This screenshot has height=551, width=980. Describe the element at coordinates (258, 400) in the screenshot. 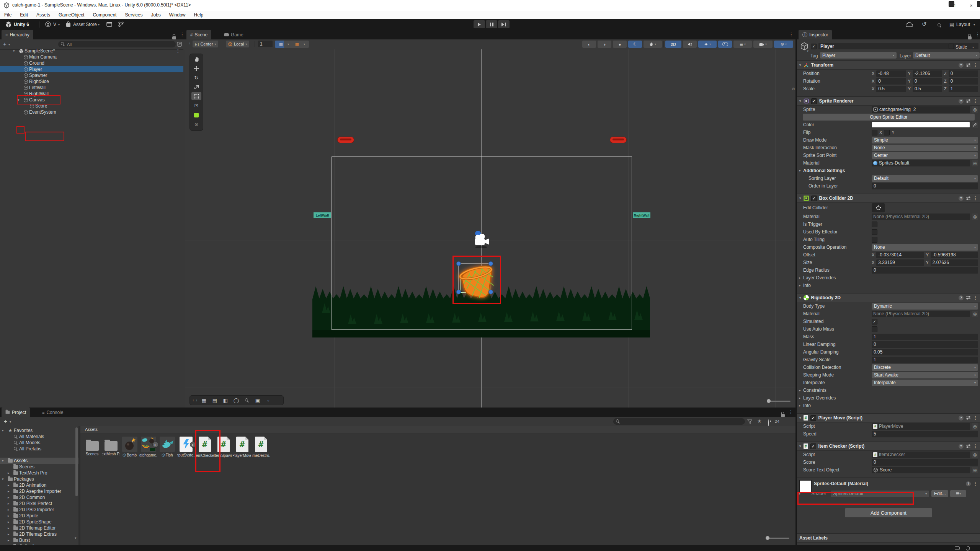

I see `capture-button: ▣` at that location.